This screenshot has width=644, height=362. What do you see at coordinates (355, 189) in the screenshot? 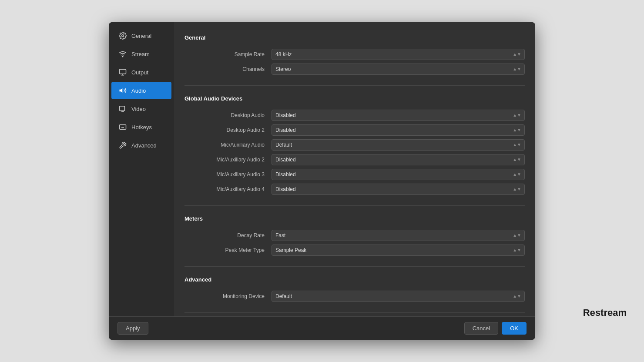
I see `form-row-mic-aux-4: Mic/Auxiliary Audio 4 Disabled Default ▲…` at bounding box center [355, 189].